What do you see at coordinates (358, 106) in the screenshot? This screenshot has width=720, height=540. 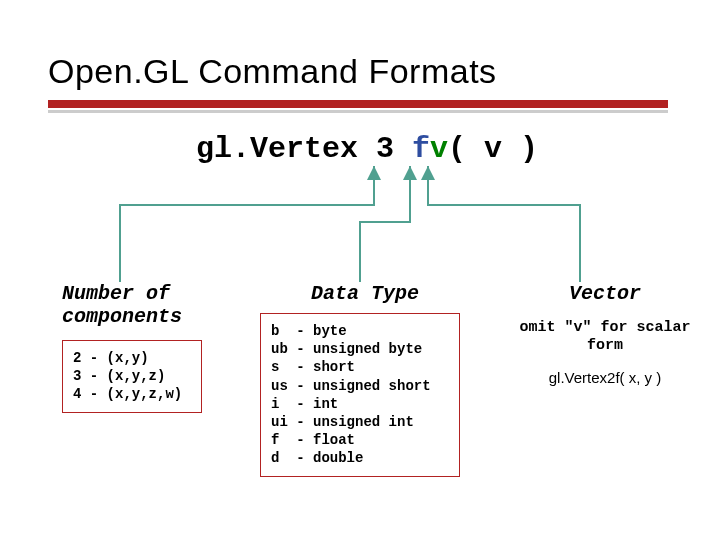 I see `title-rule` at bounding box center [358, 106].